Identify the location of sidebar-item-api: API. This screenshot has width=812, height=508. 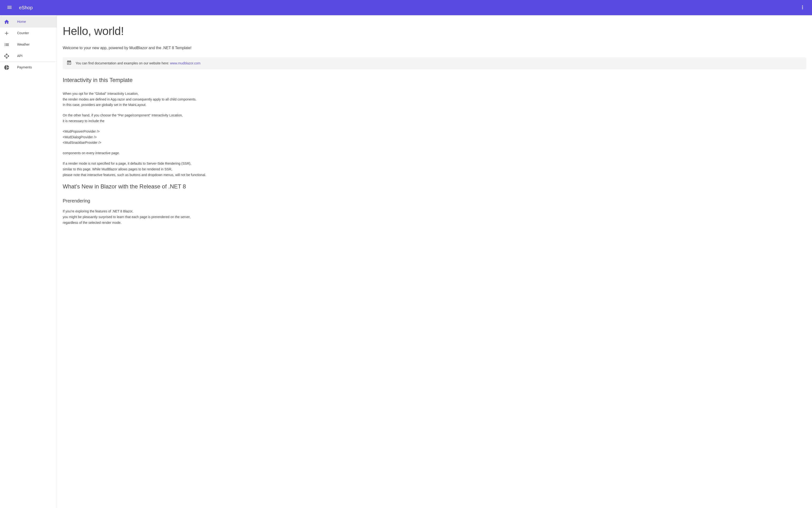
(28, 56).